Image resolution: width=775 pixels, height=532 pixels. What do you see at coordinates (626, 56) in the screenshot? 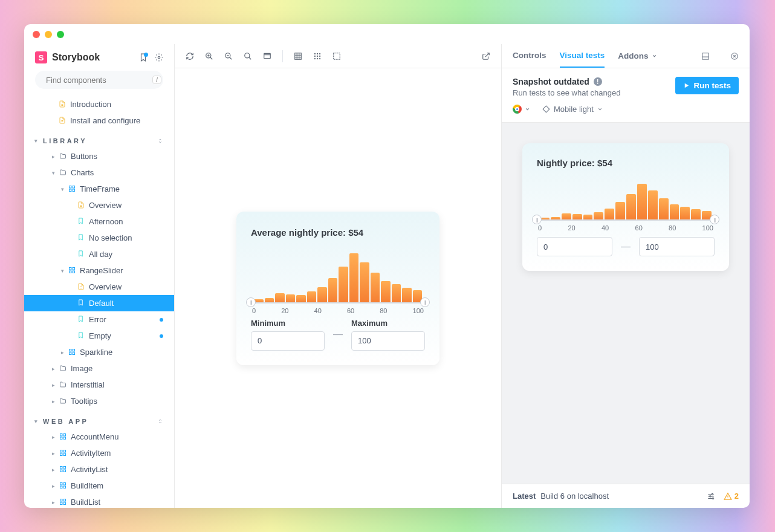
I see `panel-tabs: Controls Visual tests Addons` at bounding box center [626, 56].